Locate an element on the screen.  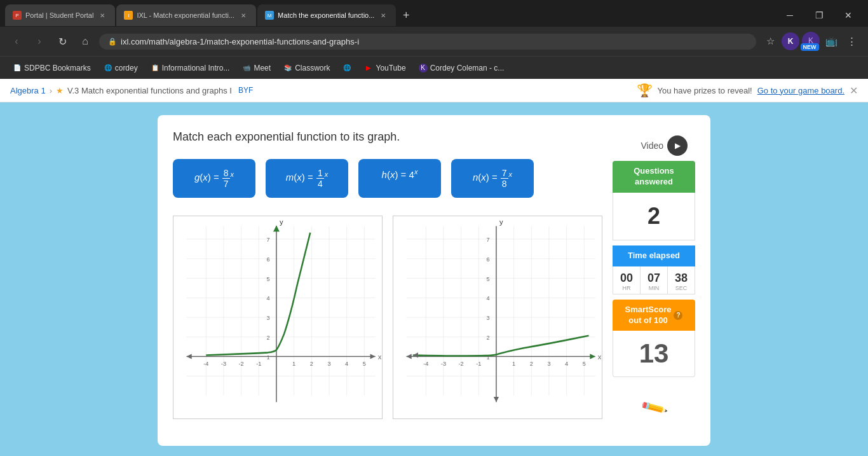
tab-title-portal: Portal | Student Portal is located at coordinates (60, 15).